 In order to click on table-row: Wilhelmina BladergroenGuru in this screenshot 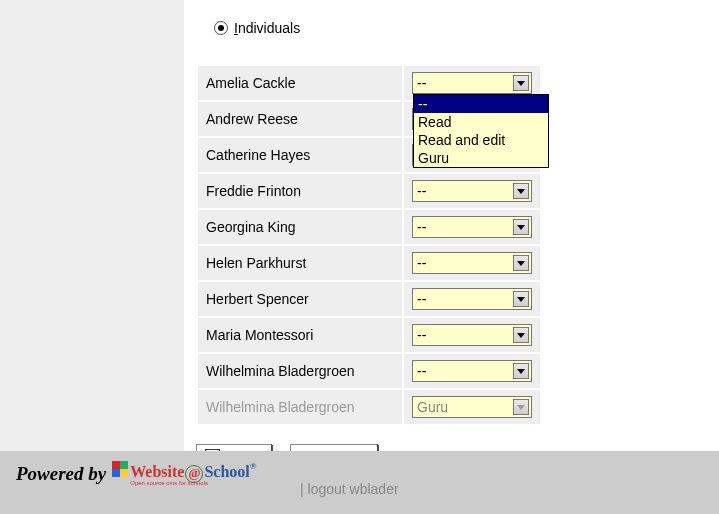, I will do `click(369, 407)`.